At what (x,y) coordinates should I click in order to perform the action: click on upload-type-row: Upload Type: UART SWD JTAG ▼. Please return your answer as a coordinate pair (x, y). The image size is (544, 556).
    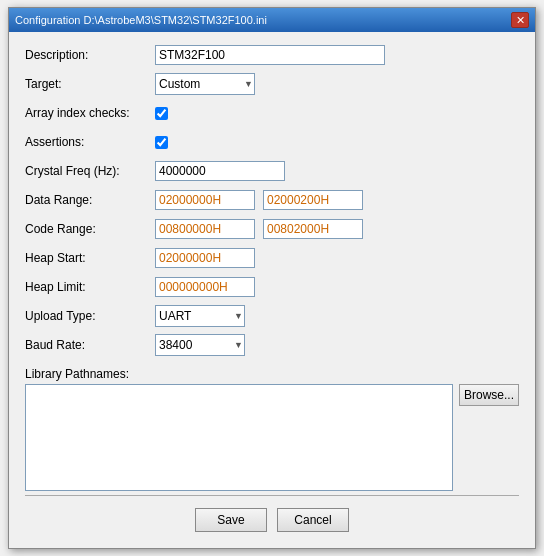
    Looking at the image, I should click on (272, 316).